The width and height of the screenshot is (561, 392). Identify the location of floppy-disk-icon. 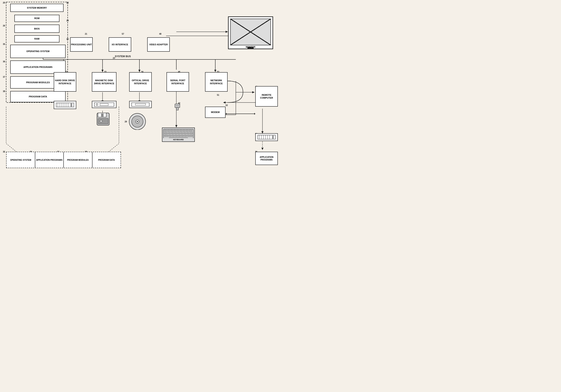
(104, 120).